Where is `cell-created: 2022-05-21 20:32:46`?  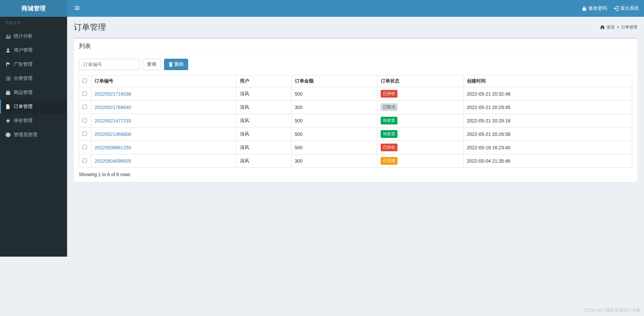
cell-created: 2022-05-21 20:32:46 is located at coordinates (547, 94).